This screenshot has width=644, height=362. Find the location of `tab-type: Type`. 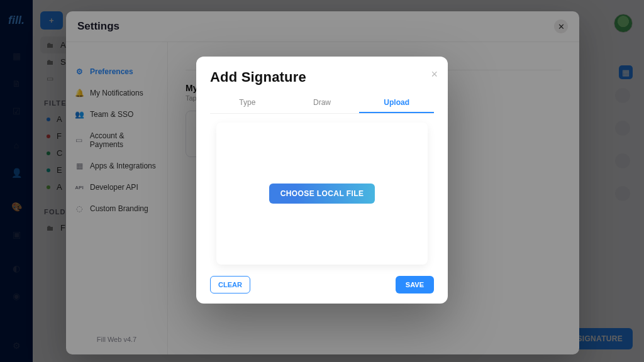

tab-type: Type is located at coordinates (248, 104).